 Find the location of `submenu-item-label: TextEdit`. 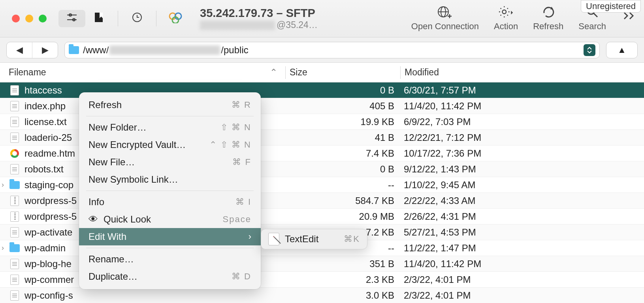

submenu-item-label: TextEdit is located at coordinates (302, 239).